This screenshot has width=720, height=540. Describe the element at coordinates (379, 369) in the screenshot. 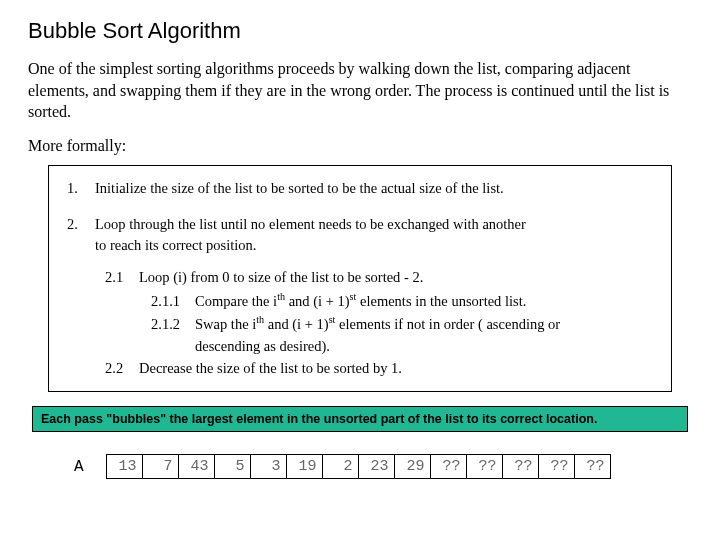

I see `step-2-2: 2.2Decrease the size of the list to be s…` at that location.